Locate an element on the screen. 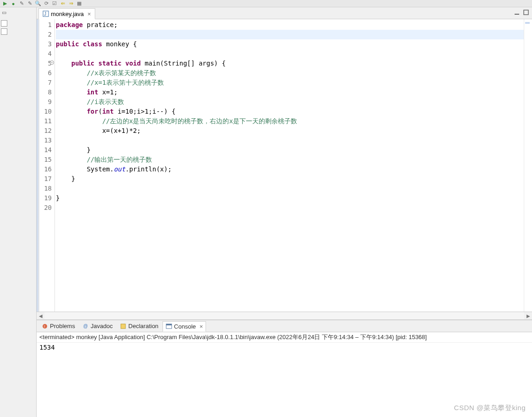 The width and height of the screenshot is (532, 417). code-line: public static void main(String[] args) { is located at coordinates (290, 63).